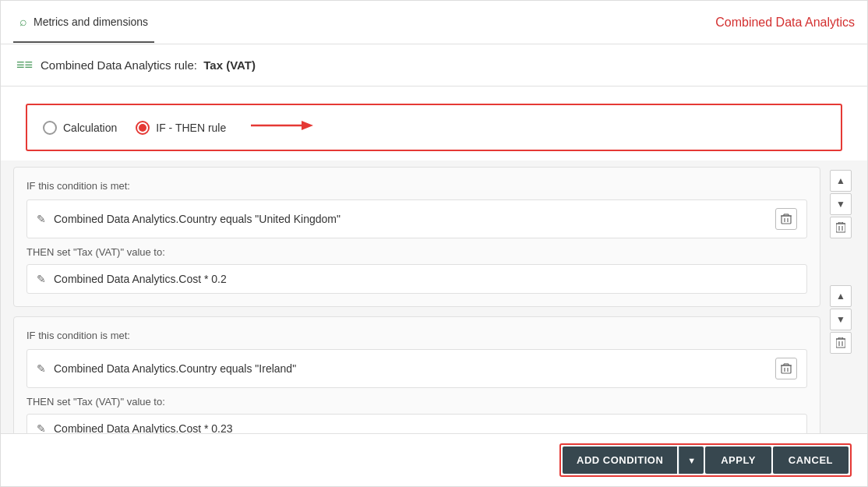  Describe the element at coordinates (417, 219) in the screenshot. I see `if-condition-row-1: ✎ Combined Data Analytics.Country equals…` at that location.